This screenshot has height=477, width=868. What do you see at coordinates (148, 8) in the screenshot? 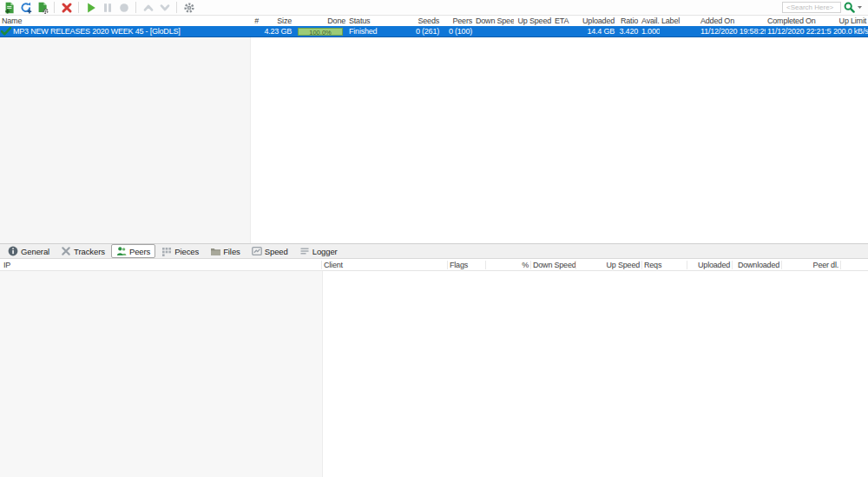
I see `move-up-icon` at bounding box center [148, 8].